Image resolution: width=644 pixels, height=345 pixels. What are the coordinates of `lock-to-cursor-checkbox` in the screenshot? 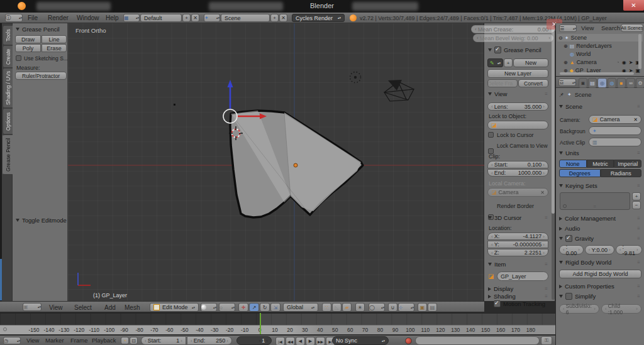 It's located at (491, 134).